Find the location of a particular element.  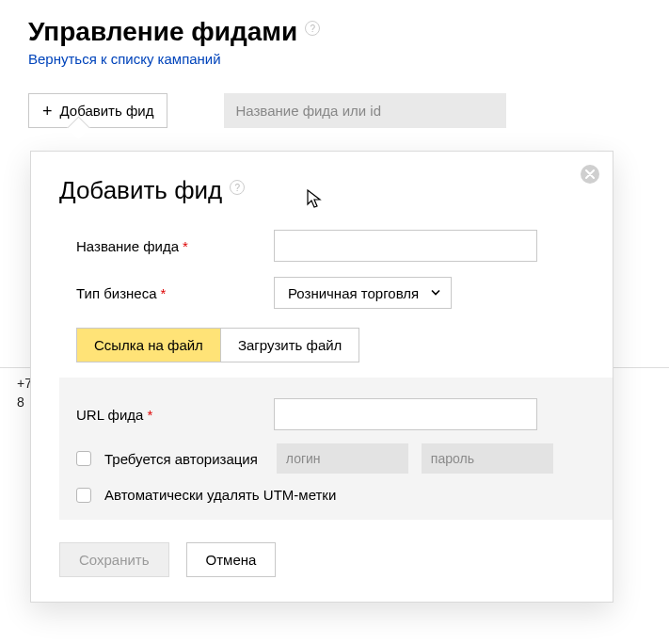

add-feed-label: Добавить фид is located at coordinates (107, 111).